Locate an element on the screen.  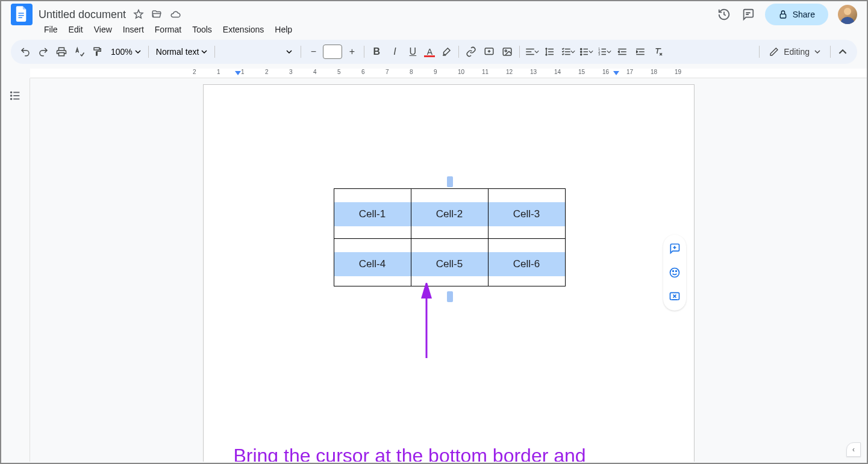
text-color-button: A is located at coordinates (429, 52).